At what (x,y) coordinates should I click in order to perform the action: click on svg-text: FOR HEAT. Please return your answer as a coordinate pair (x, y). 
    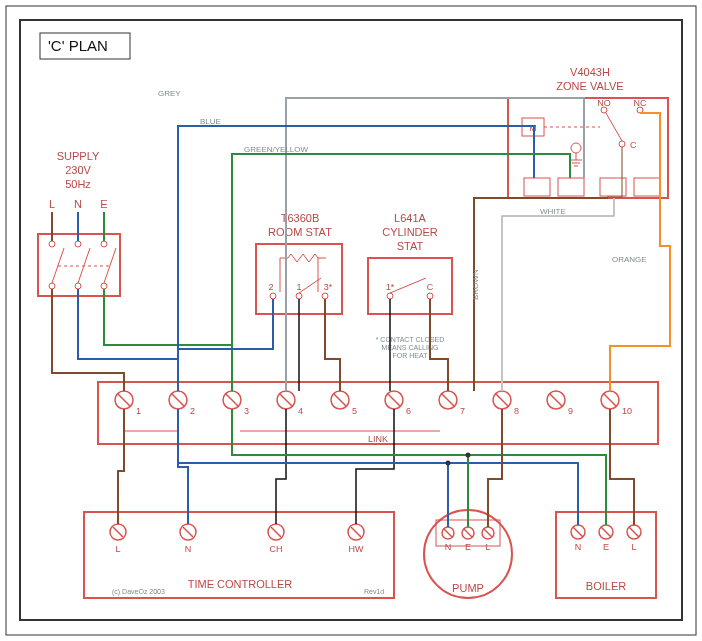
    Looking at the image, I should click on (411, 356).